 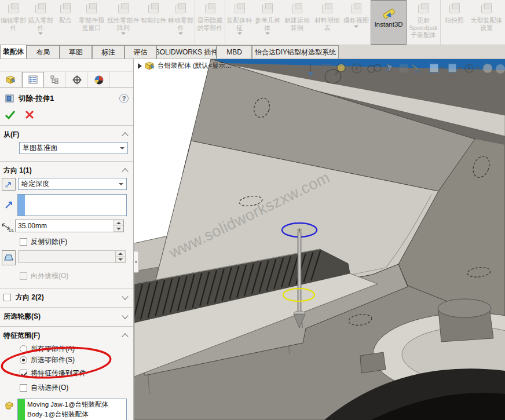 I want to click on toolbar-button-show-hidden-components: 显示隐藏的零部件, so click(x=210, y=22).